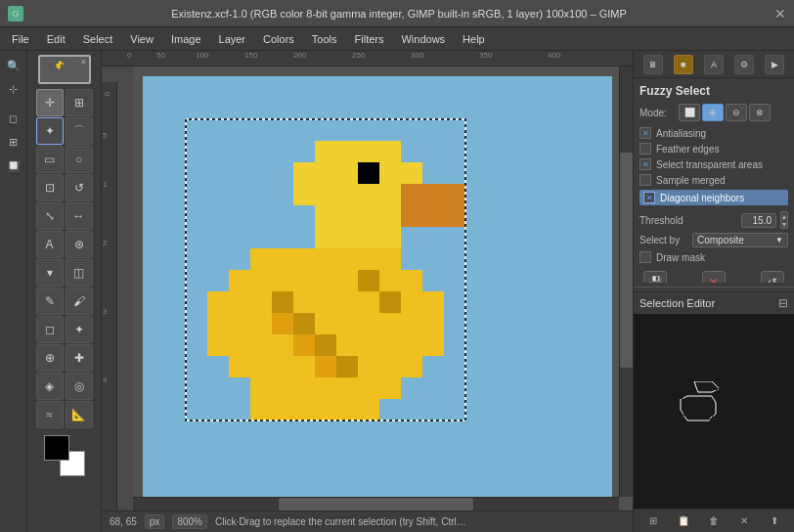 This screenshot has width=794, height=532. What do you see at coordinates (50, 159) in the screenshot?
I see `tool-rect-select: ▭` at bounding box center [50, 159].